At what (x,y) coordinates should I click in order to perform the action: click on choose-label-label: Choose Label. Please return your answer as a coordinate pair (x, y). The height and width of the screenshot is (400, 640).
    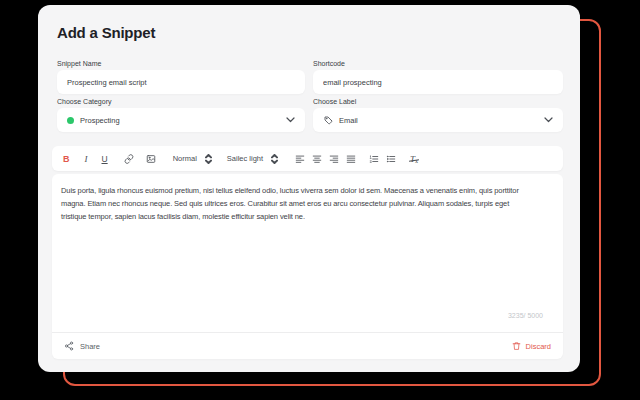
    Looking at the image, I should click on (438, 102).